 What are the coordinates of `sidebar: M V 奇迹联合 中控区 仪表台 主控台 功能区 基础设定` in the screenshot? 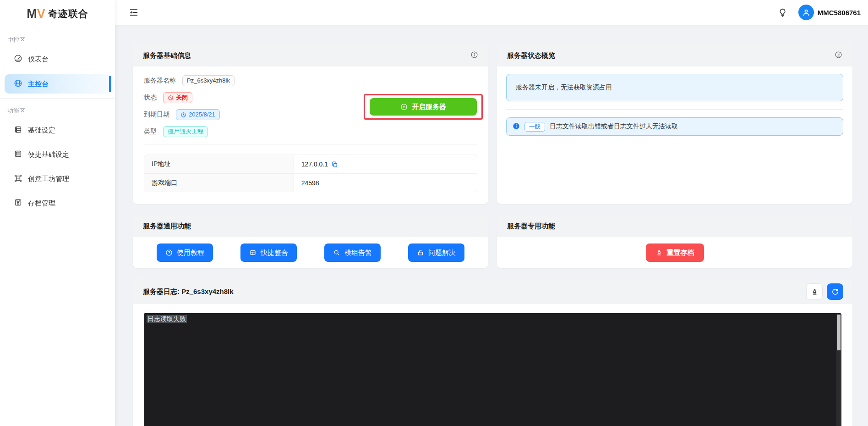 It's located at (58, 213).